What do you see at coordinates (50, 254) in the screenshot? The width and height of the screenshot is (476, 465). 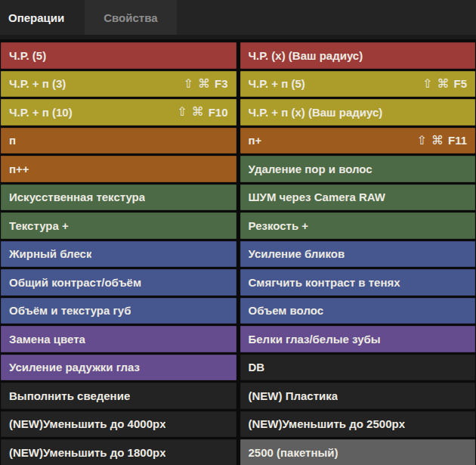 I see `action-label: Жирный блеск` at bounding box center [50, 254].